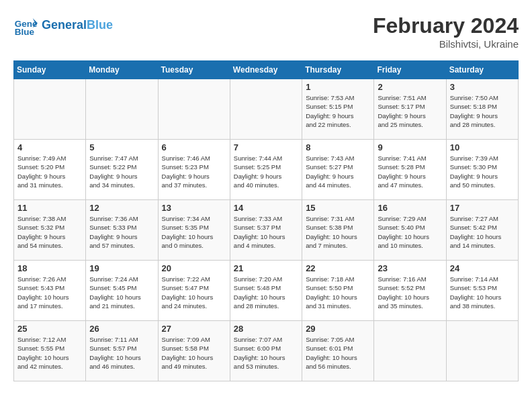 Image resolution: width=532 pixels, height=411 pixels. I want to click on logo-general: General, so click(64, 25).